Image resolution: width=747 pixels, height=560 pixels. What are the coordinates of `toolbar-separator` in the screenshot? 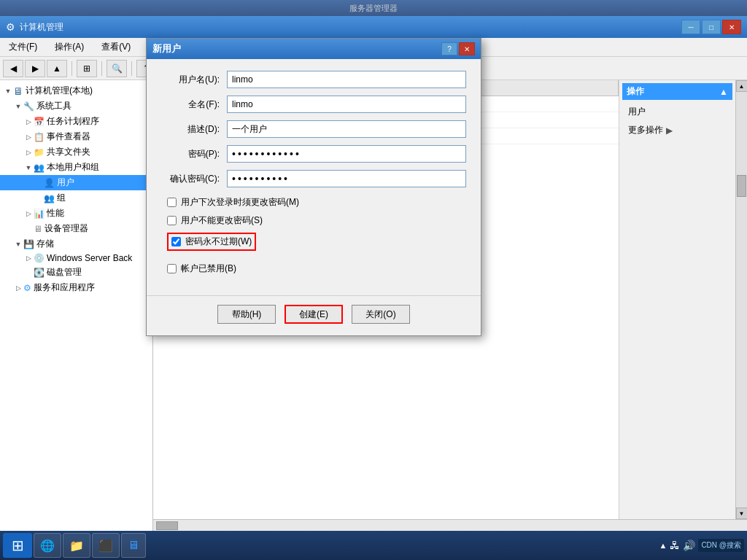 It's located at (71, 69).